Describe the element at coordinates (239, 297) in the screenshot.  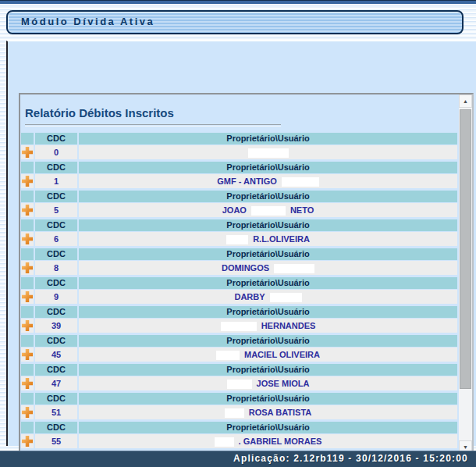
I see `record-data-row: 9 DARBY` at that location.